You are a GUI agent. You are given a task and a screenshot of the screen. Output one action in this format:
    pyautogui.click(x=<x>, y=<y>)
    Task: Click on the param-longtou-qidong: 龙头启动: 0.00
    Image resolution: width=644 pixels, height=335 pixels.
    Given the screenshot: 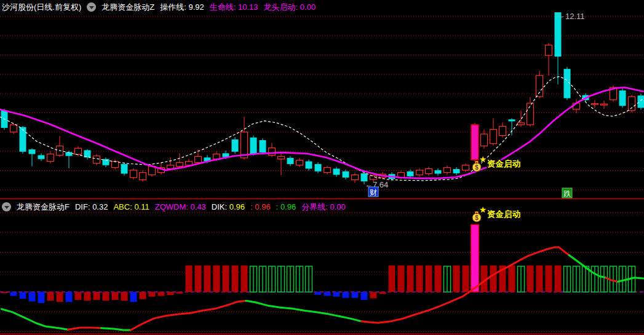 What is the action you would take?
    pyautogui.click(x=290, y=7)
    